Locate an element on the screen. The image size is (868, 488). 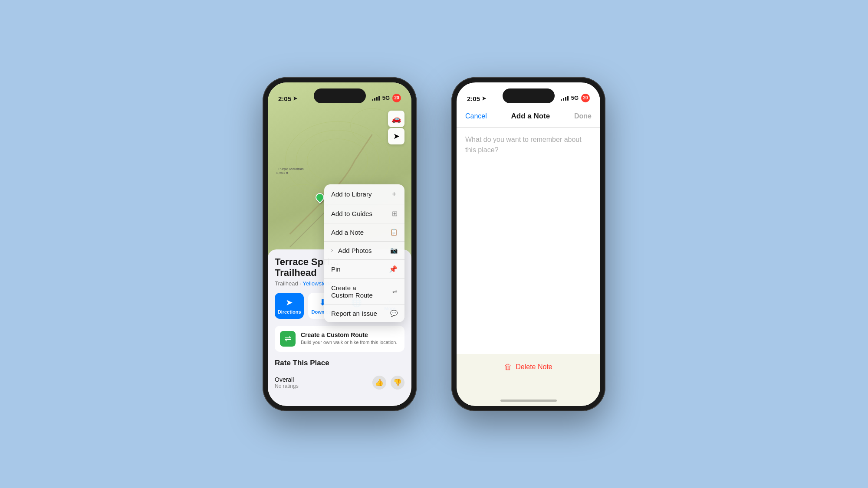
custom-route-title: Create a Custom Route is located at coordinates (349, 335).